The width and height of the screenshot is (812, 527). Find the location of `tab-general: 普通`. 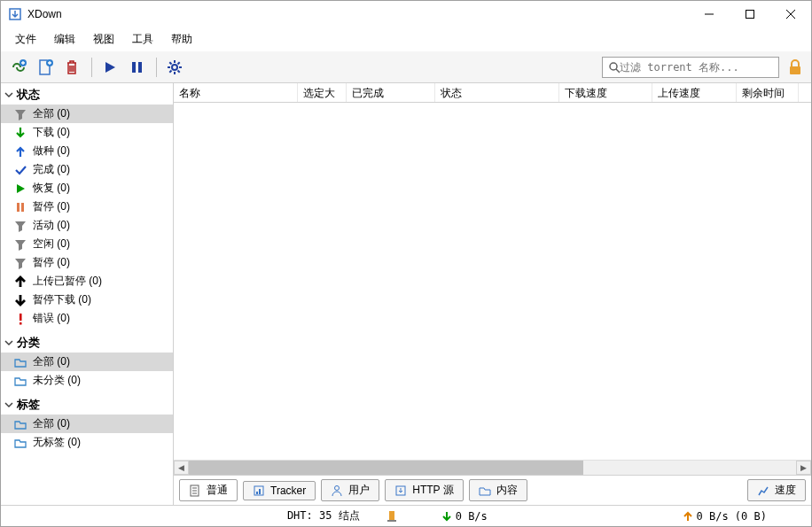

tab-general: 普通 is located at coordinates (208, 491).